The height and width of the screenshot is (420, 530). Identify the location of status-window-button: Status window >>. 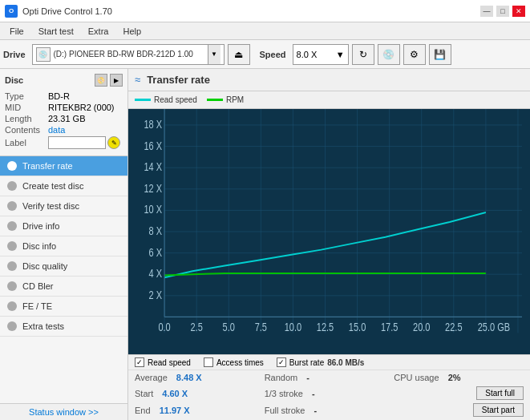
(64, 412).